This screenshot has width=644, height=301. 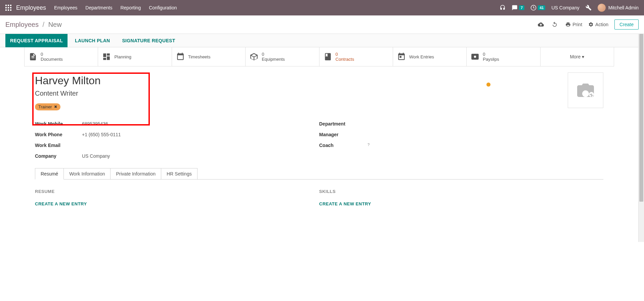 What do you see at coordinates (461, 135) in the screenshot?
I see `field-manager: Manager` at bounding box center [461, 135].